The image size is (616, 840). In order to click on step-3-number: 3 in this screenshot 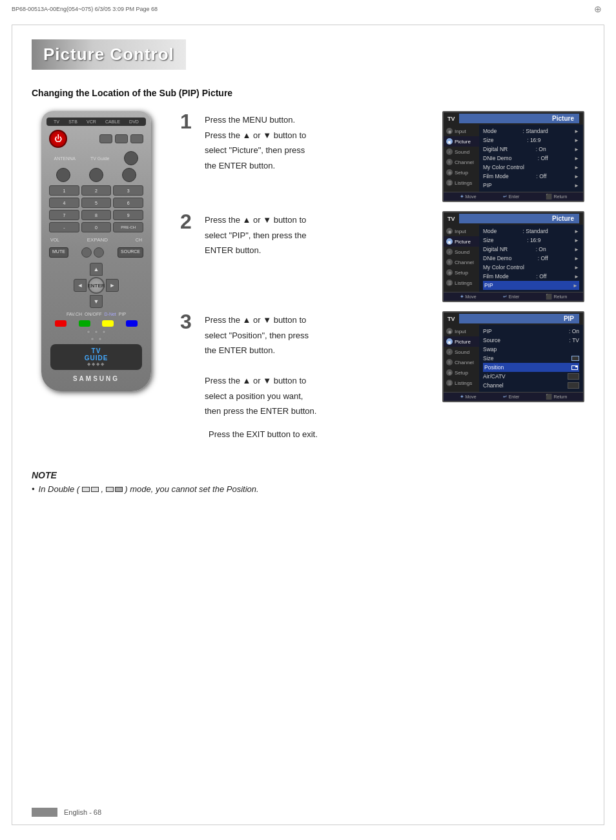, I will do `click(189, 322)`.